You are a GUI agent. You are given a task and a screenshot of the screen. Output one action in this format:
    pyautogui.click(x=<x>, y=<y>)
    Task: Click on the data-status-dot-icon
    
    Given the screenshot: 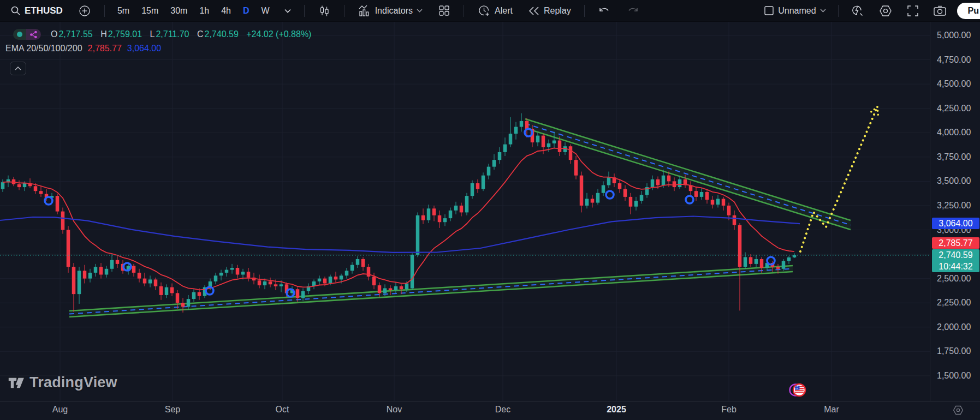 What is the action you would take?
    pyautogui.click(x=20, y=34)
    